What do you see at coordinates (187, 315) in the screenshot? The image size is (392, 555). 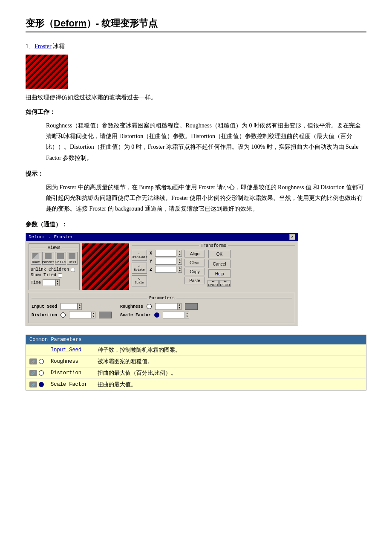 I see `scale-factor-arrows: ▲ ▼` at bounding box center [187, 315].